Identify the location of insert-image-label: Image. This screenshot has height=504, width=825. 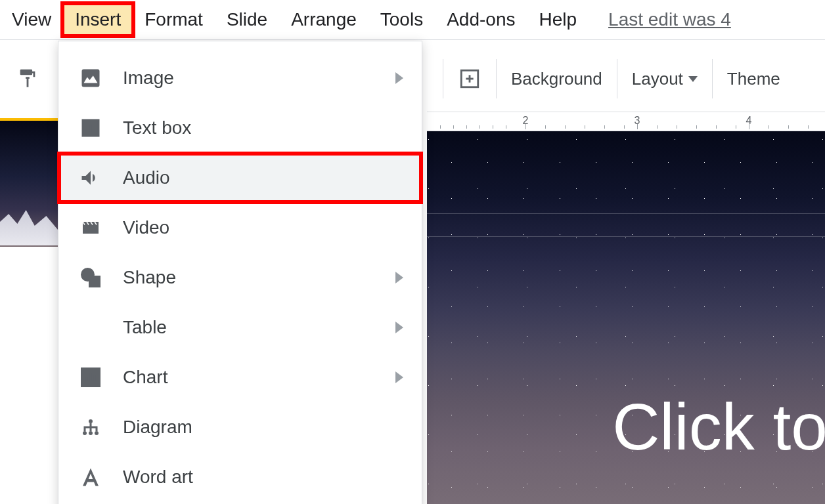
(148, 78).